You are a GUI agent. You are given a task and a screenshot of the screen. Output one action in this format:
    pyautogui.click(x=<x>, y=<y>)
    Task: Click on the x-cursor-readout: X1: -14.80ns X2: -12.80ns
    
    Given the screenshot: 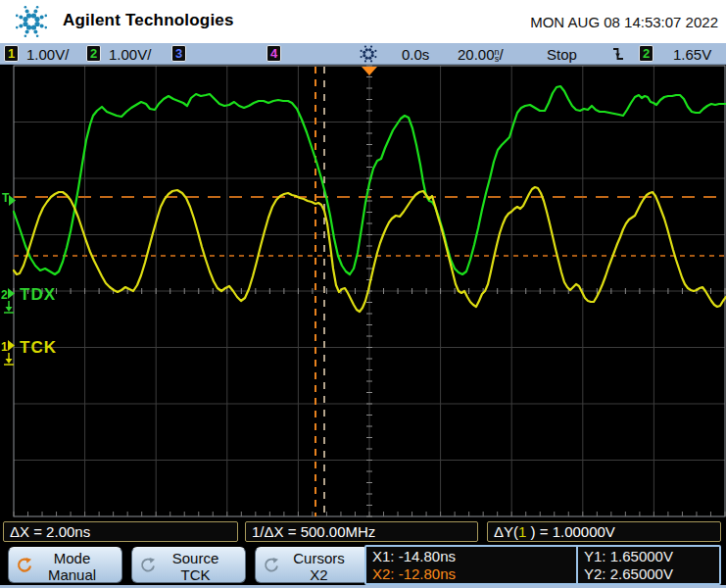 What is the action you would take?
    pyautogui.click(x=472, y=564)
    